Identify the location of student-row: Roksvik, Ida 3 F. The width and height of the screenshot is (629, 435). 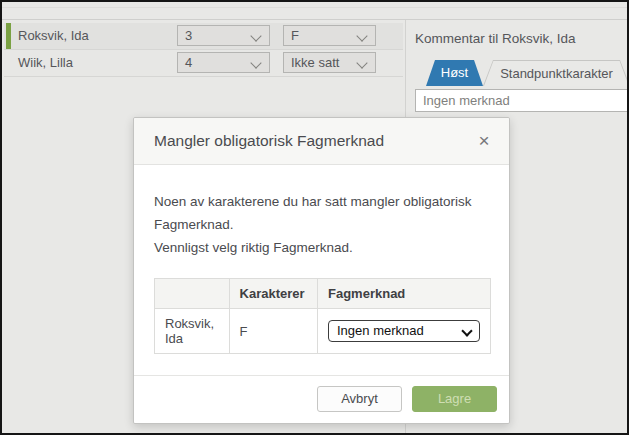
(204, 36).